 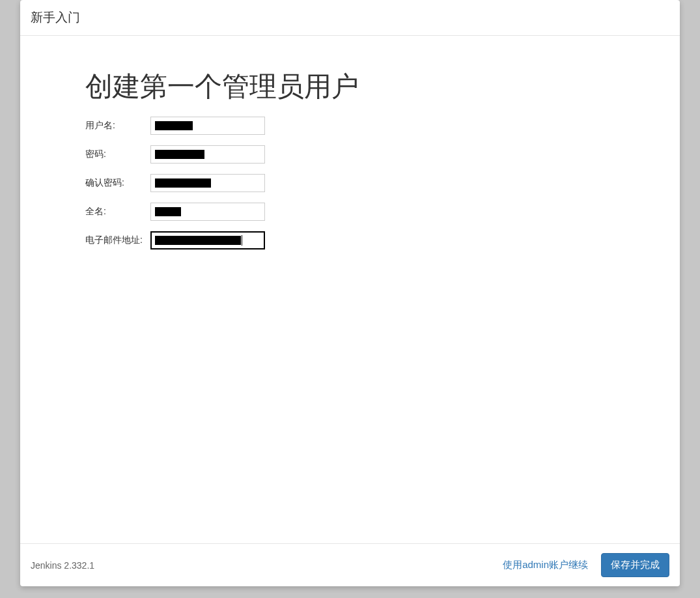 What do you see at coordinates (118, 154) in the screenshot?
I see `password-label: 密码:` at bounding box center [118, 154].